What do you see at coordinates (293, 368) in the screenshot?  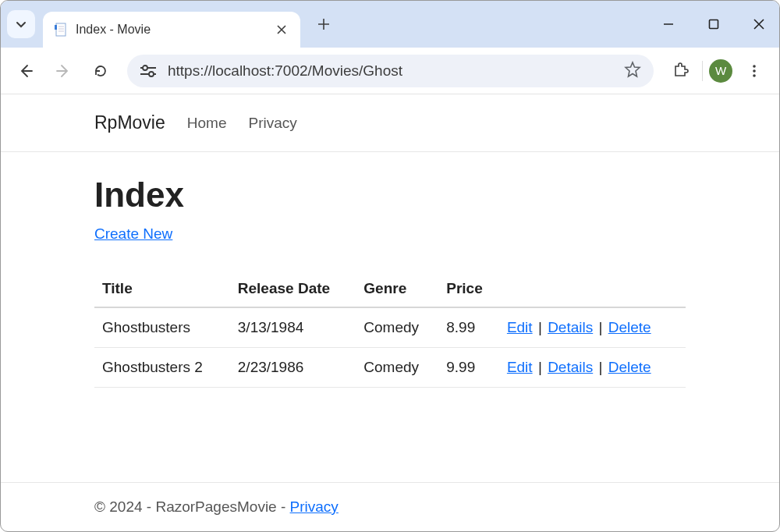 I see `cell-release: 2/23/1986` at bounding box center [293, 368].